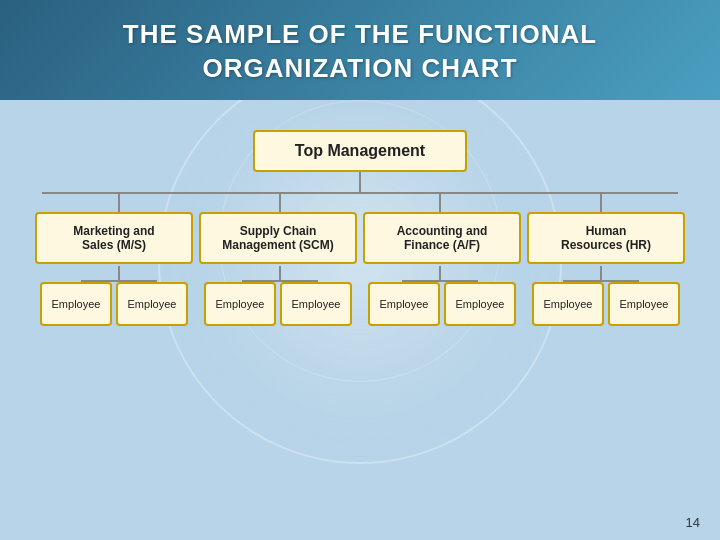 The height and width of the screenshot is (540, 720). What do you see at coordinates (644, 304) in the screenshot?
I see `employee-label-hr-2: Employee` at bounding box center [644, 304].